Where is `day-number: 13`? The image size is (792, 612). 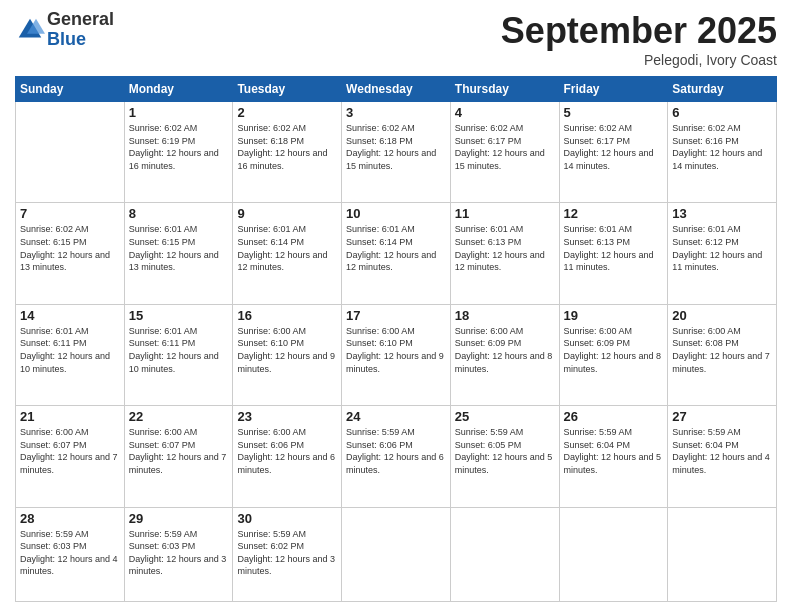
day-number: 13 is located at coordinates (722, 214).